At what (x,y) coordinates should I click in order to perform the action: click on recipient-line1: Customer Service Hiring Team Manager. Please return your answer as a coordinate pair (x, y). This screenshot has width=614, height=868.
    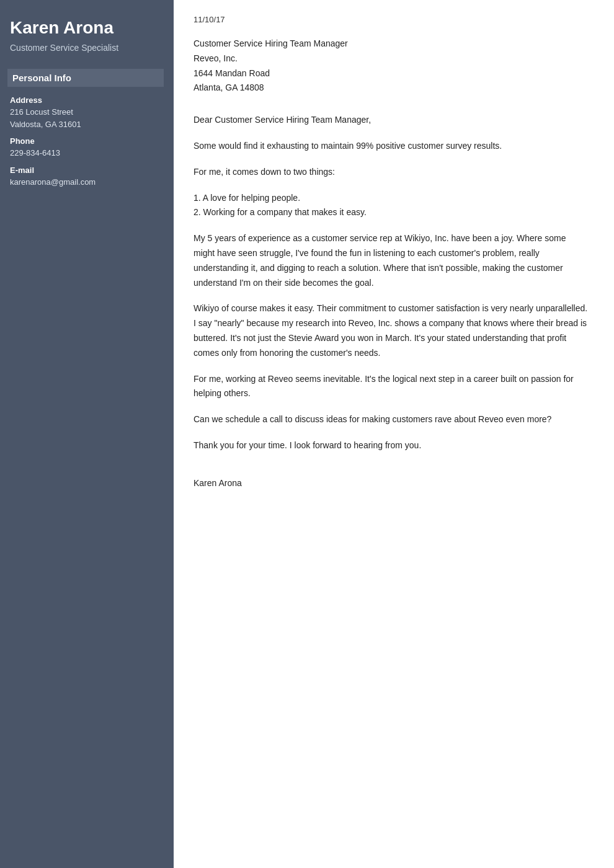
    Looking at the image, I should click on (391, 44).